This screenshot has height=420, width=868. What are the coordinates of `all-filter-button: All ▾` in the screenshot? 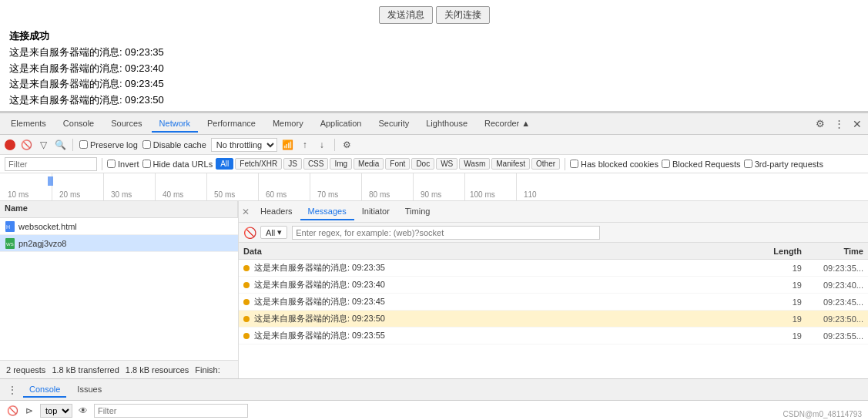 It's located at (274, 233).